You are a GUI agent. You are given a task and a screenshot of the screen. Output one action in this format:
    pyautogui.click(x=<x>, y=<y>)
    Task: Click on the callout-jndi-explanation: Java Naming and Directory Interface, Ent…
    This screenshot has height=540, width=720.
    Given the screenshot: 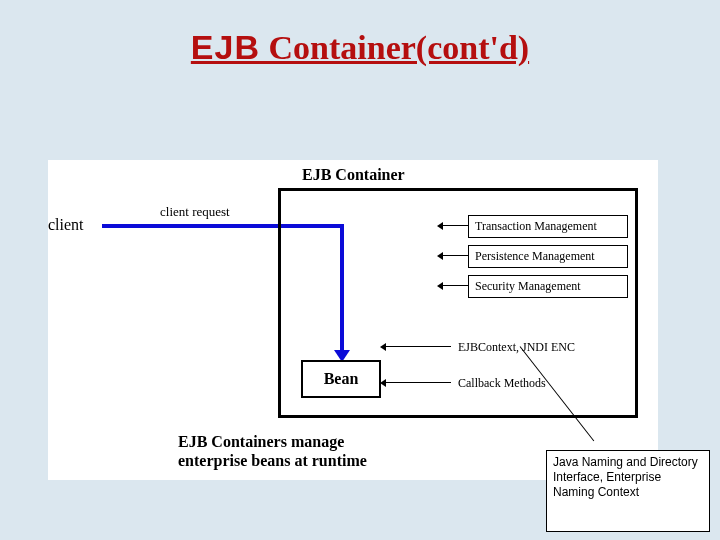 What is the action you would take?
    pyautogui.click(x=628, y=491)
    